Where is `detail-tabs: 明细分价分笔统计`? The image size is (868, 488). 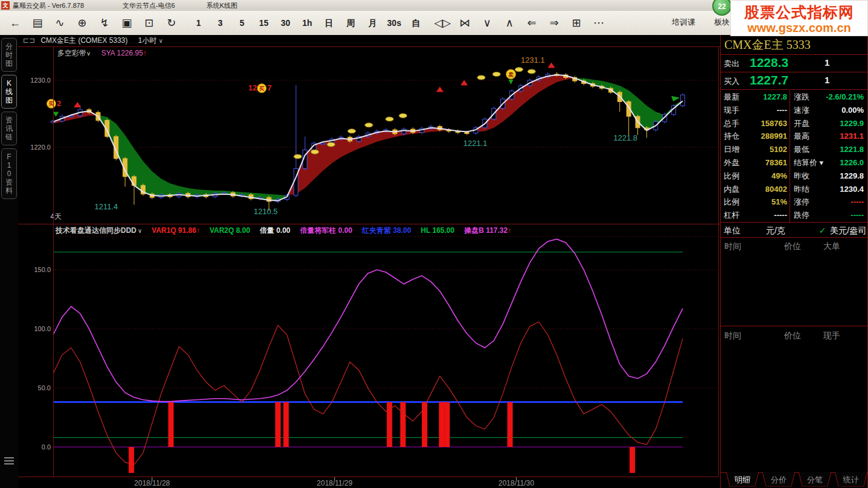 detail-tabs: 明细分价分笔统计 is located at coordinates (794, 480).